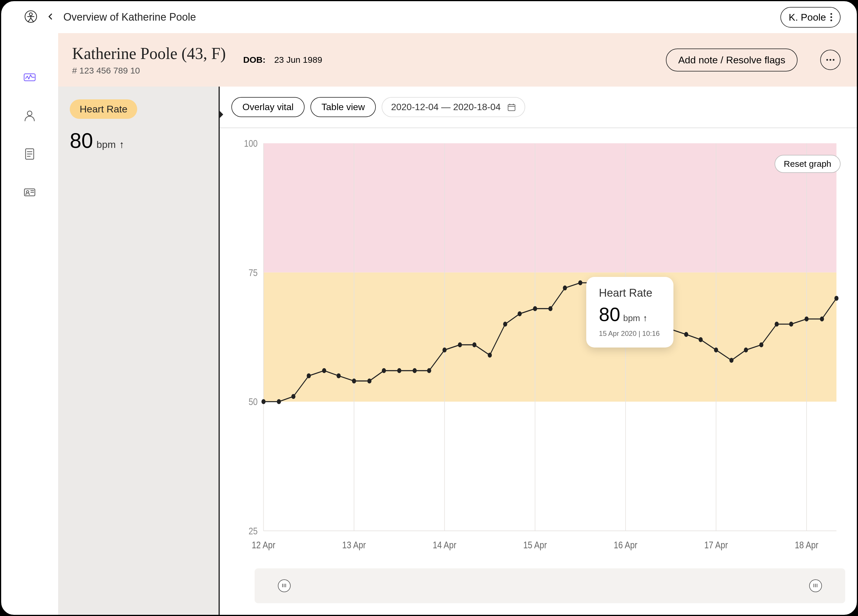  Describe the element at coordinates (251, 144) in the screenshot. I see `svg-text: 100` at that location.